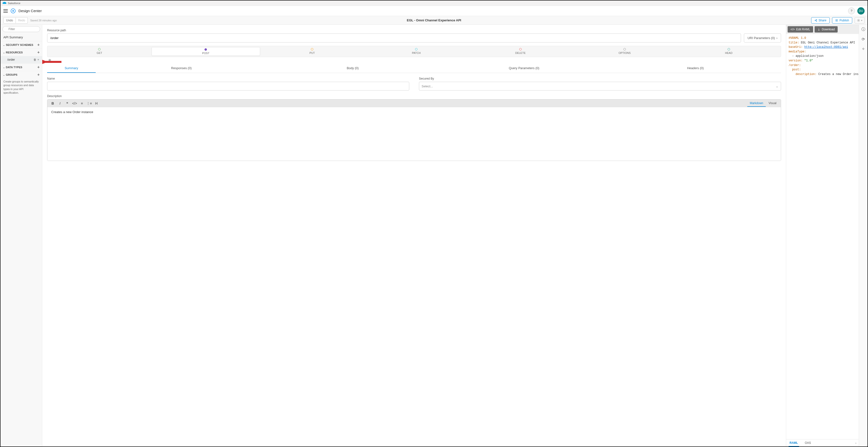 The image size is (868, 447). Describe the element at coordinates (353, 68) in the screenshot. I see `tab-body: Body (0)` at that location.